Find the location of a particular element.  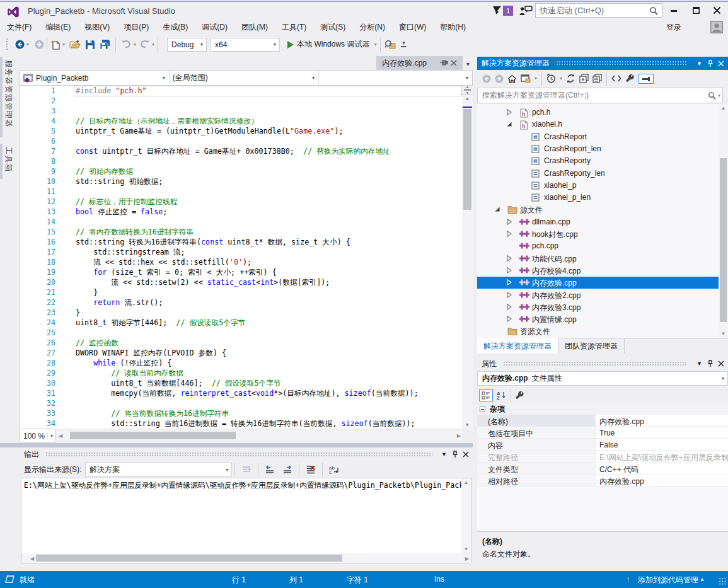

property-value: True is located at coordinates (662, 432).